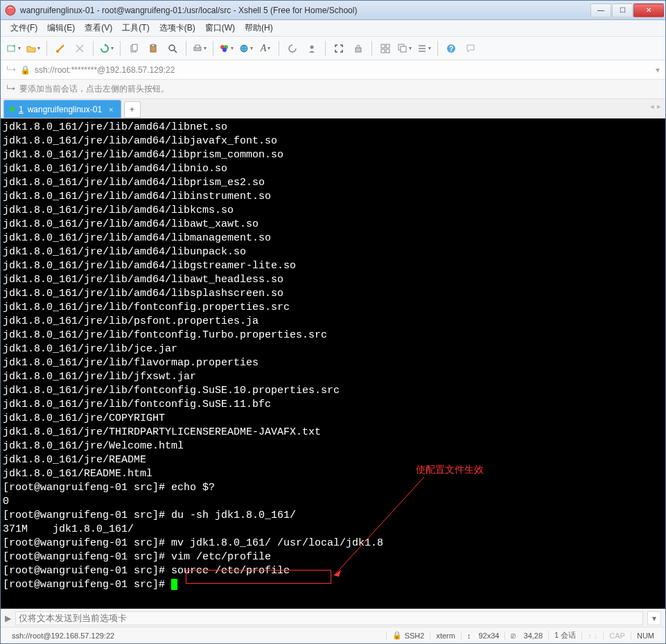  Describe the element at coordinates (333, 70) in the screenshot. I see `addressbar: ⮡ 🔒 ssh://root:********@192.168.57.129:2…` at that location.